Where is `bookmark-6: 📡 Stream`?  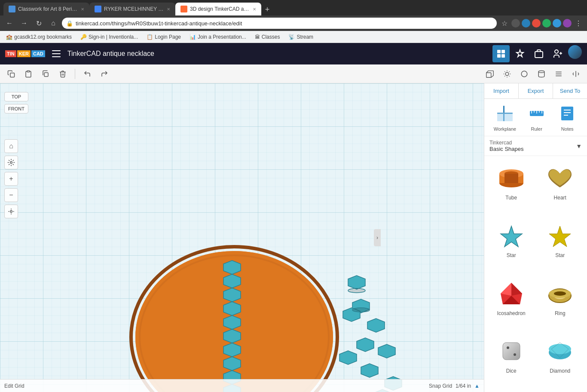
bookmark-6: 📡 Stream is located at coordinates (301, 37).